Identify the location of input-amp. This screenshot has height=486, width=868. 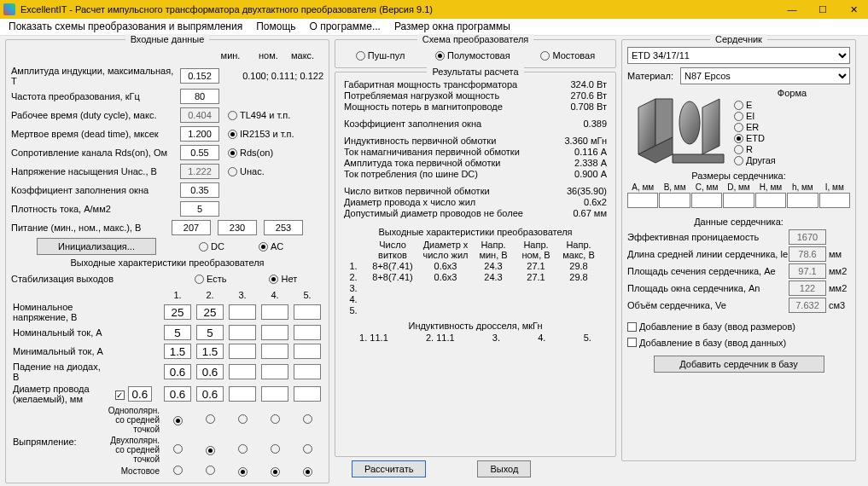
(200, 76).